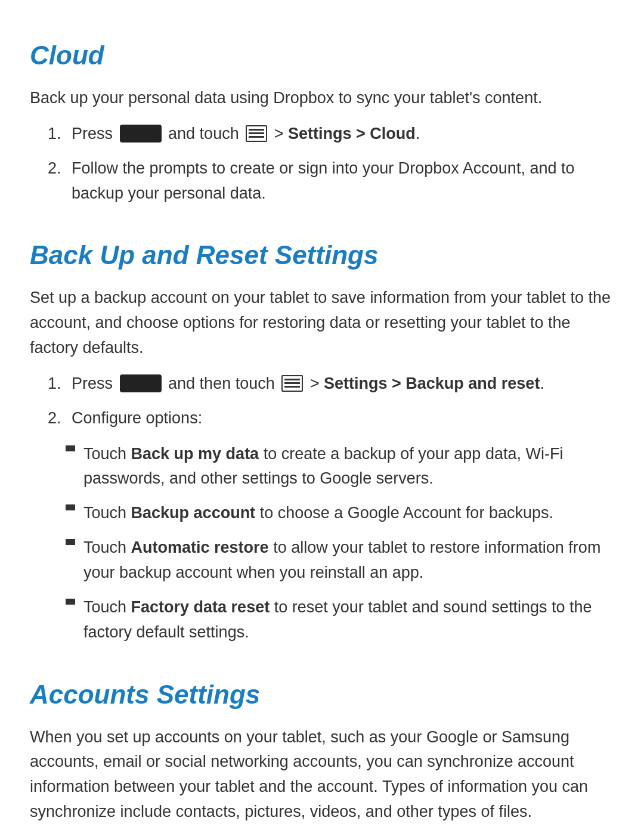 The image size is (644, 833). I want to click on backup-reset-title: Back Up and Reset Settings, so click(322, 255).